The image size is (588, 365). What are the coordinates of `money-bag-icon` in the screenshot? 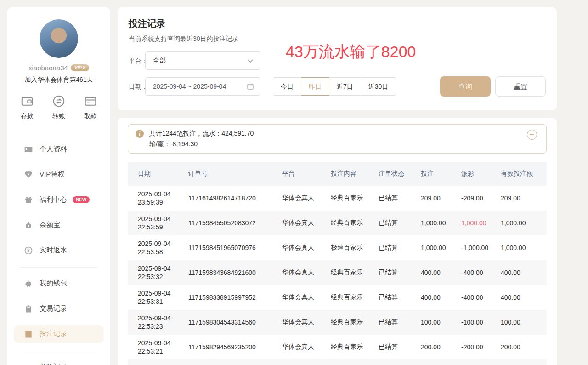 It's located at (28, 225).